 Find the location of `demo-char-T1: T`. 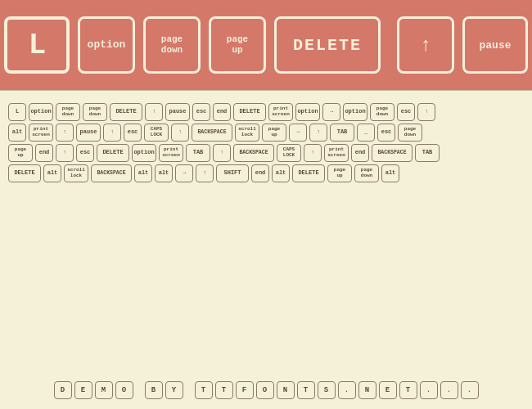

demo-char-T1: T is located at coordinates (204, 390).